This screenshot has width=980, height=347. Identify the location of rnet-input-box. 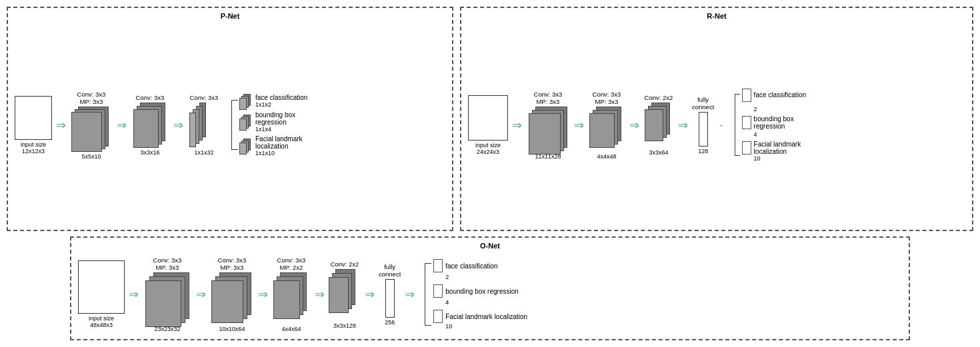
(488, 118).